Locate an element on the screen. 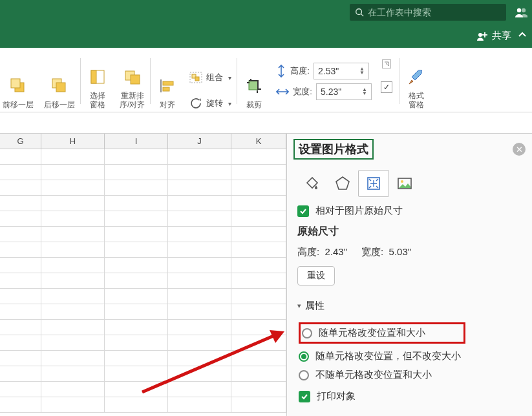 The width and height of the screenshot is (532, 416). col-header: G is located at coordinates (21, 141).